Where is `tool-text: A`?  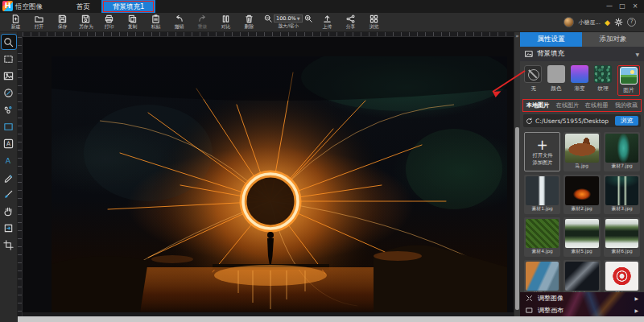 tool-text: A is located at coordinates (9, 143).